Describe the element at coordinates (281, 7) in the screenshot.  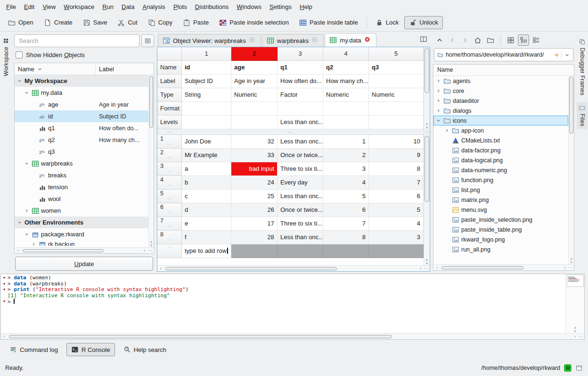
I see `menu-settings: Settings` at that location.